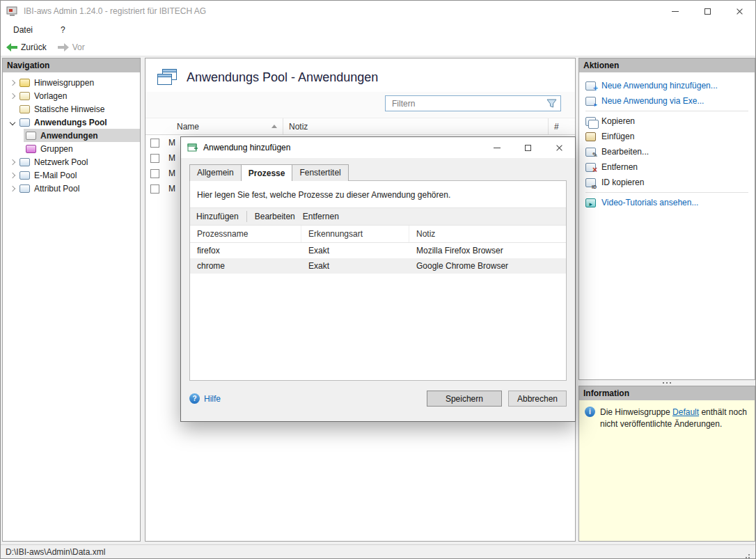 The width and height of the screenshot is (756, 559). What do you see at coordinates (620, 167) in the screenshot?
I see `action-label: Entfernen` at bounding box center [620, 167].